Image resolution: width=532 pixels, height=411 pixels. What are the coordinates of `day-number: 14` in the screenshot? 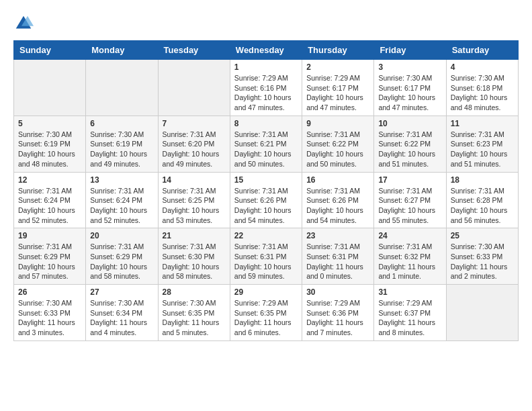 It's located at (194, 180).